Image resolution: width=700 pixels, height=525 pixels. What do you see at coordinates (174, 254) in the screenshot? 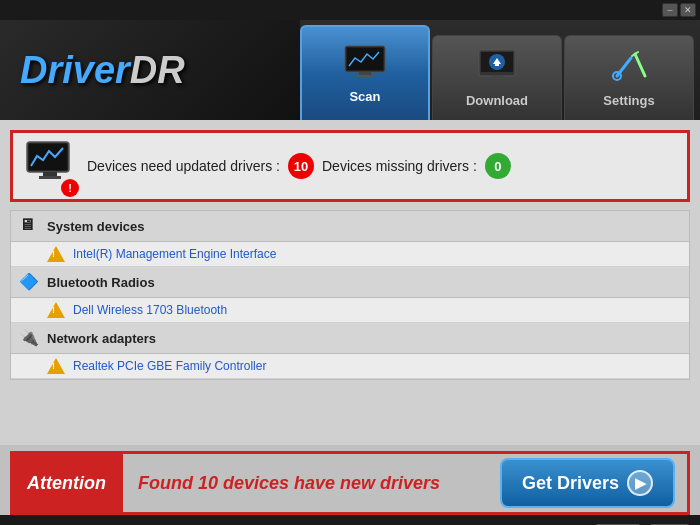
I see `device-name: Intel(R) Management Engine Interface` at bounding box center [174, 254].